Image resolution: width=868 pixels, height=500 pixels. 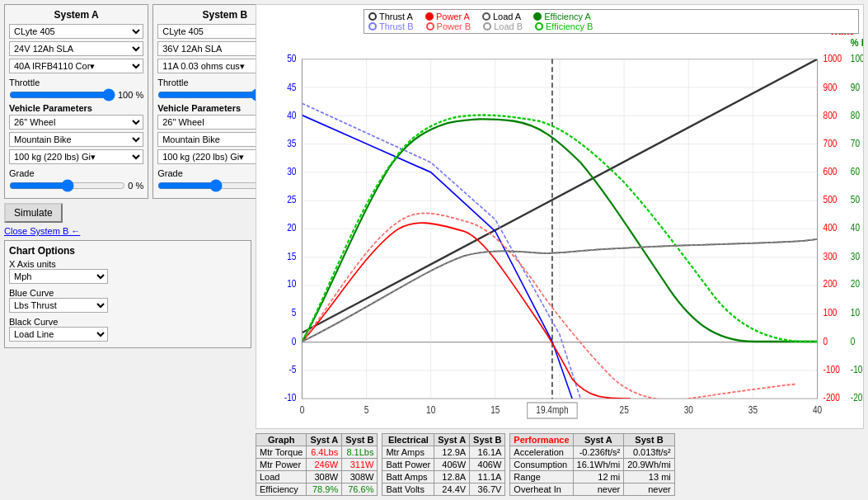 What do you see at coordinates (76, 66) in the screenshot?
I see `system-a-controller-select: 40A IRFB4110 Cor▾` at bounding box center [76, 66].